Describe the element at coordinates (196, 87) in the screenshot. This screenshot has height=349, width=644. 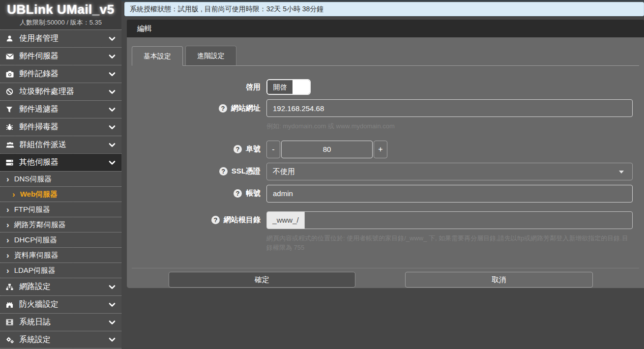
I see `enable-label-wrap: 啓用` at that location.